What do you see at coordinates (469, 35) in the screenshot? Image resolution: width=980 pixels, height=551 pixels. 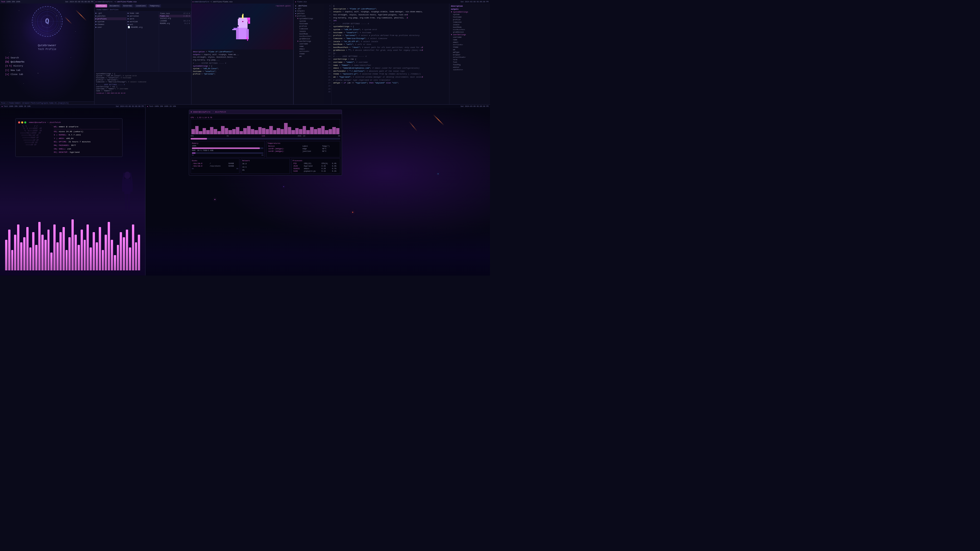 I see `rtree-user-settings: ▼ userSettings` at bounding box center [469, 35].